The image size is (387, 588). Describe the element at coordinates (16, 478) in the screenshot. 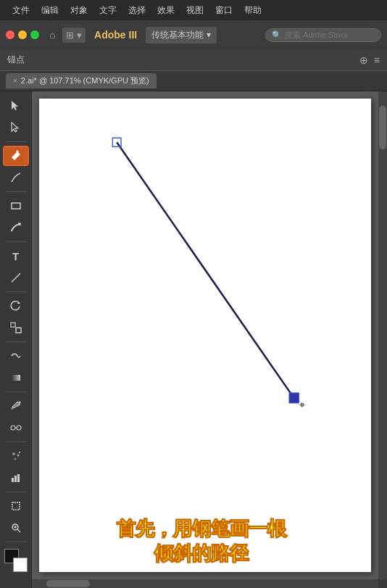

I see `tool-graph` at that location.